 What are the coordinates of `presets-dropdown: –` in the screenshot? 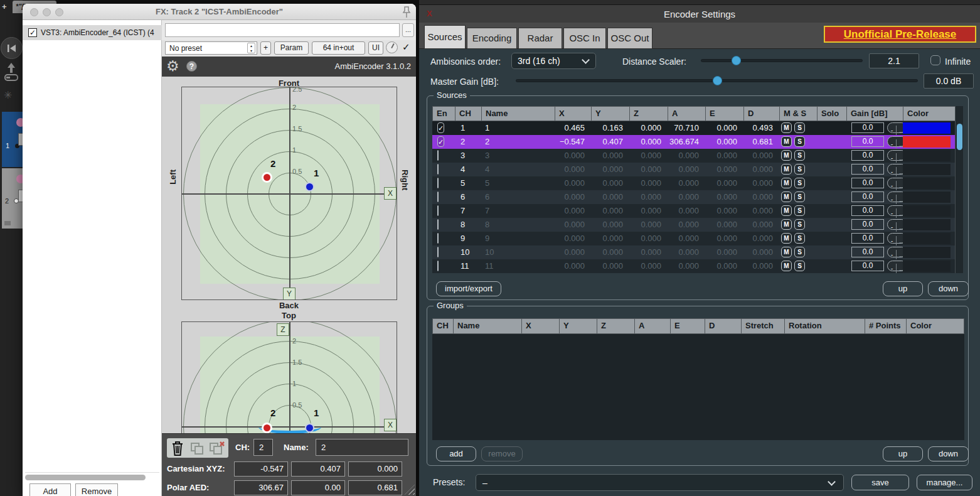 It's located at (660, 482).